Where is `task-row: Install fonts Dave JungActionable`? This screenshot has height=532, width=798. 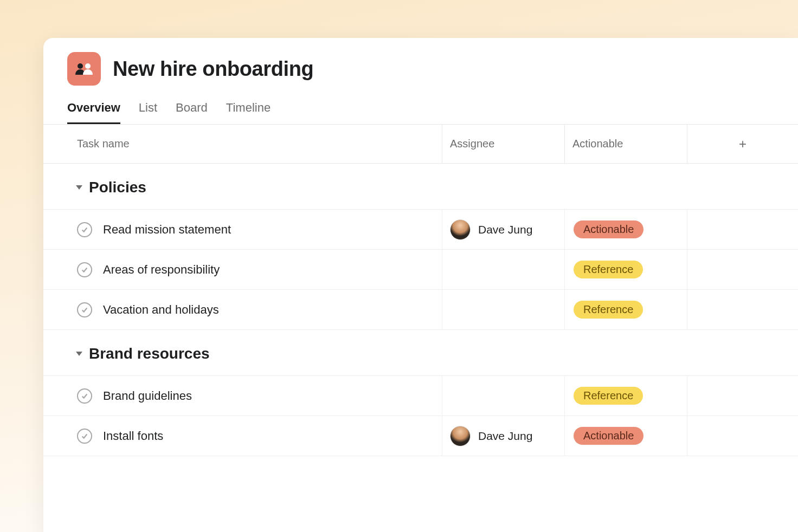
task-row: Install fonts Dave JungActionable is located at coordinates (421, 436).